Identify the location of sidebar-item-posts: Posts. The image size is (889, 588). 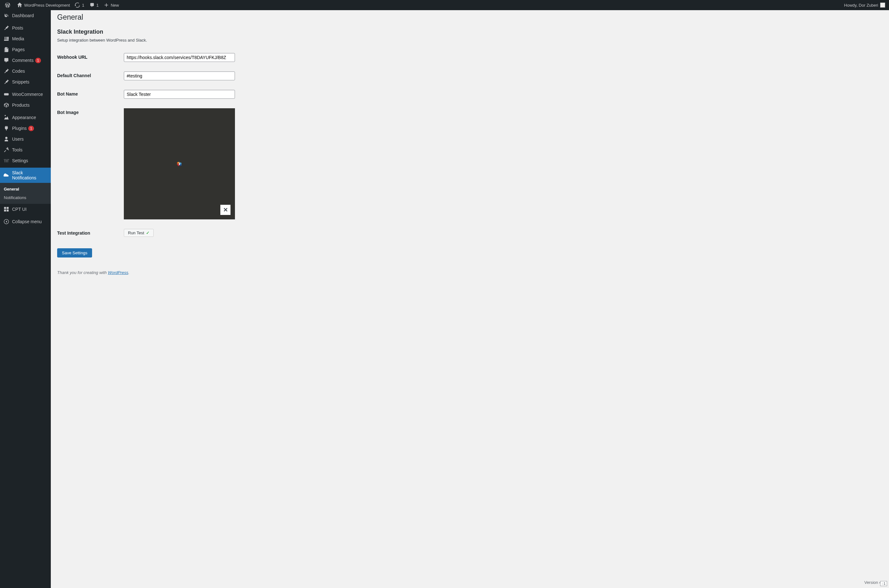
(25, 28).